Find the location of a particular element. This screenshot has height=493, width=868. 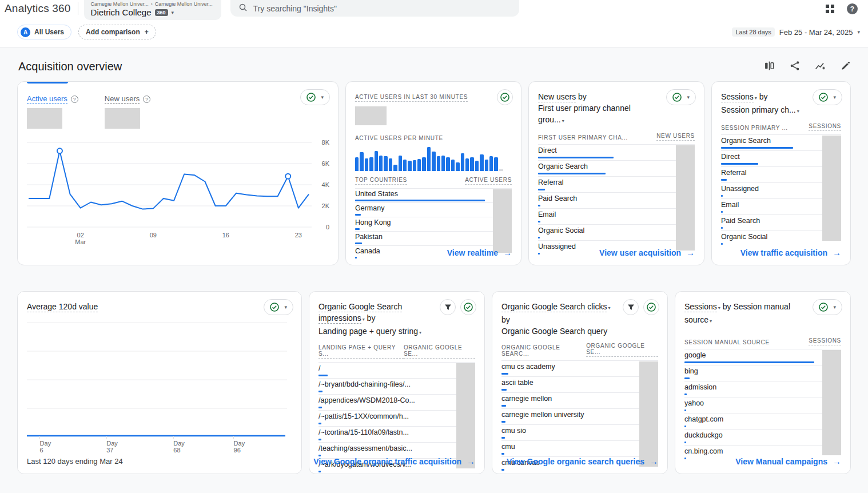

view-google-organic-traffic-link: View Google organic traffic acquisition→ is located at coordinates (395, 461).